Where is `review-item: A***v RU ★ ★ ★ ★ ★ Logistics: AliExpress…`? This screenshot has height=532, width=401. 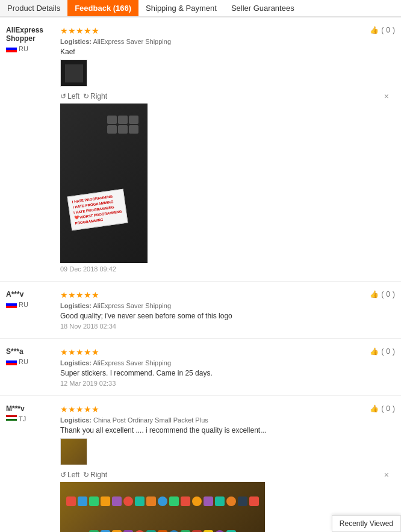 review-item: A***v RU ★ ★ ★ ★ ★ Logistics: AliExpress… is located at coordinates (200, 311).